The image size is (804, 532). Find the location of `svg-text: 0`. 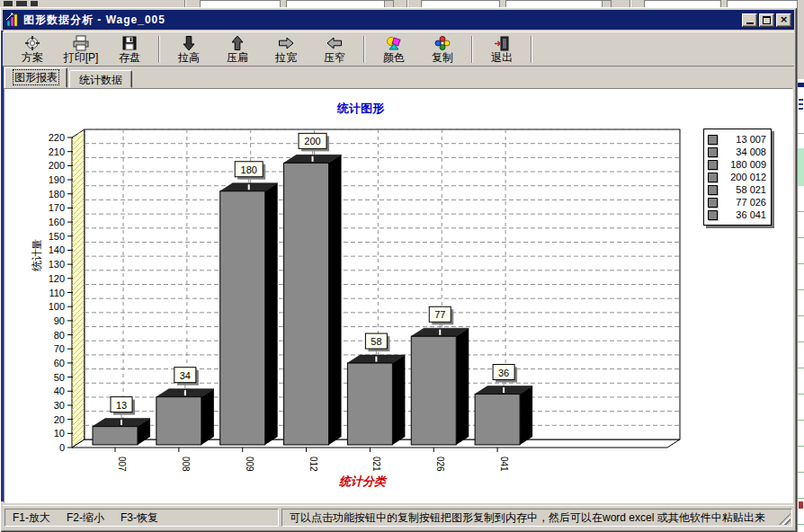

svg-text: 0 is located at coordinates (62, 448).